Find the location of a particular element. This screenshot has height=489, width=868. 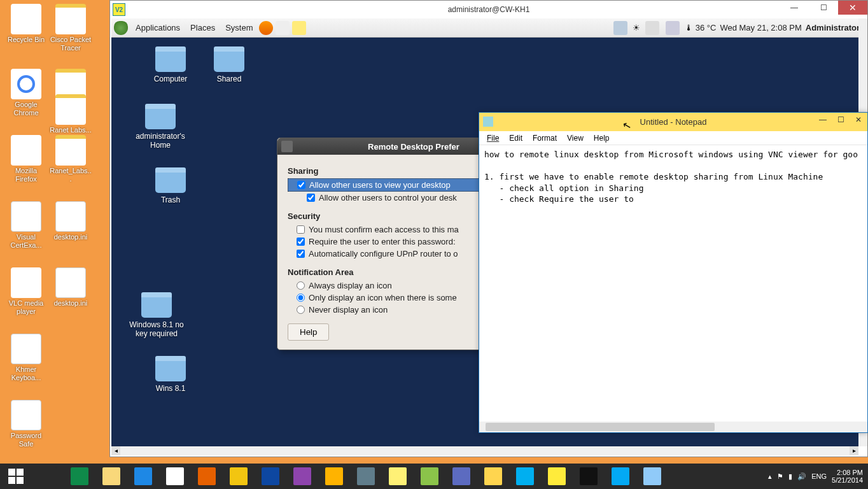

user-label: Administrator is located at coordinates (832, 28).